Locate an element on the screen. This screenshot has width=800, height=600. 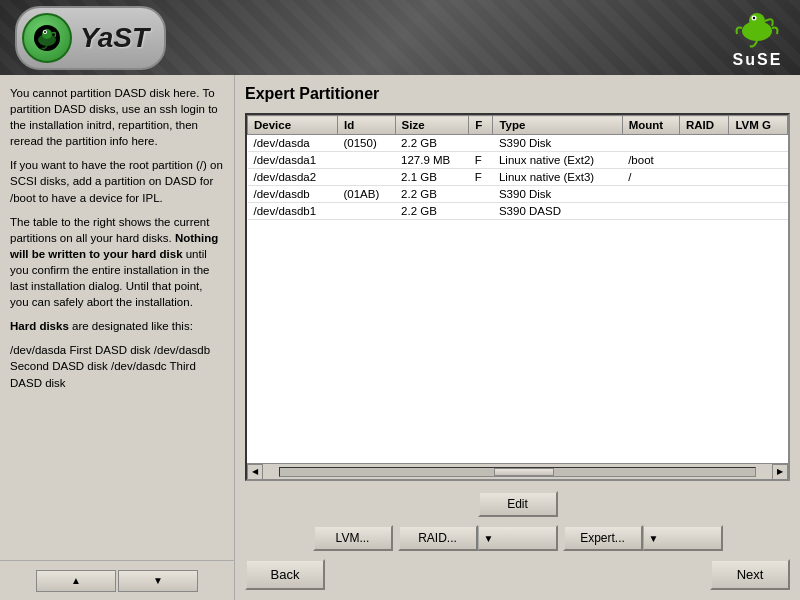
col-device: Device is located at coordinates (293, 126).